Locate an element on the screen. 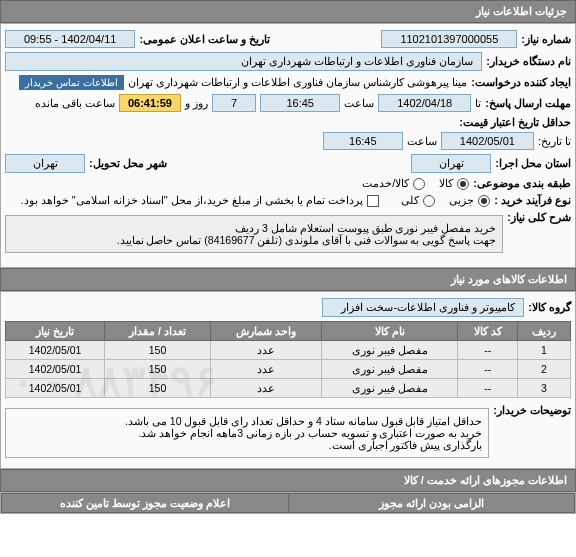 The width and height of the screenshot is (576, 557). need-title-label: شرح کلی نیاز: is located at coordinates (539, 218).